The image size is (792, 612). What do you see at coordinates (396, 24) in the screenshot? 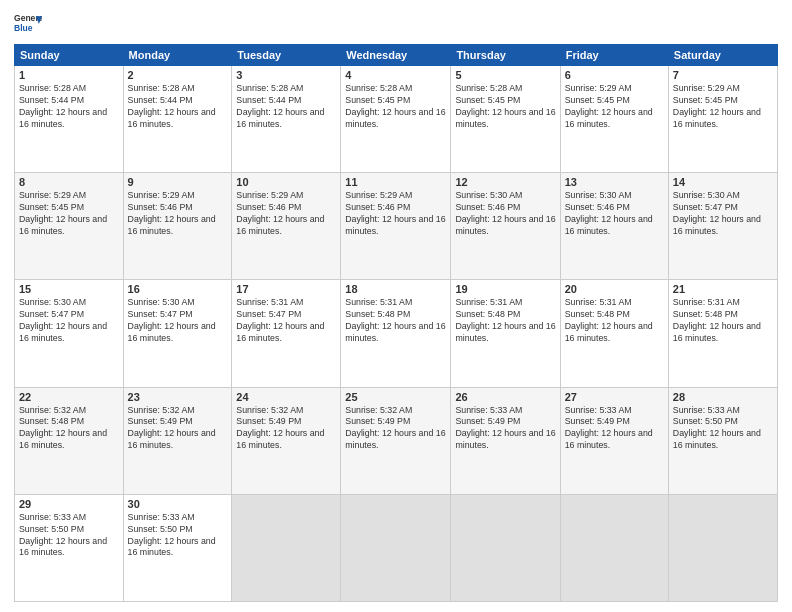
I see `header: General Blue` at bounding box center [396, 24].